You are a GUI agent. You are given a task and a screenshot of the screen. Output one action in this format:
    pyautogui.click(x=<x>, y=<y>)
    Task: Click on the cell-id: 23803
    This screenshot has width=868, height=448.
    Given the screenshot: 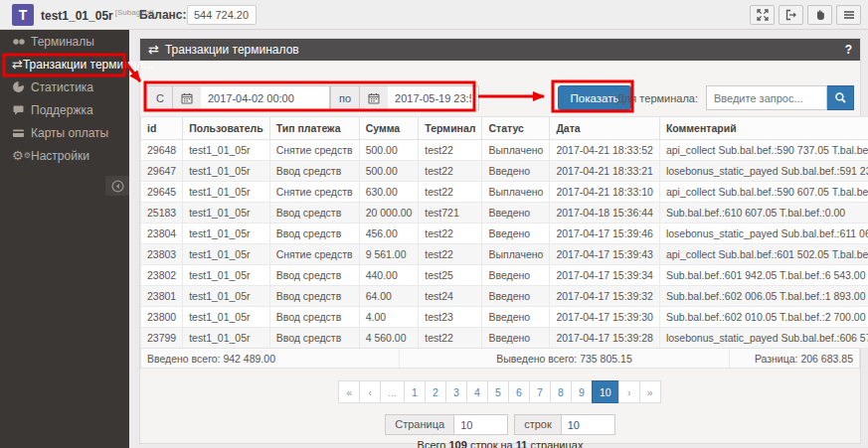 What is the action you would take?
    pyautogui.click(x=162, y=254)
    